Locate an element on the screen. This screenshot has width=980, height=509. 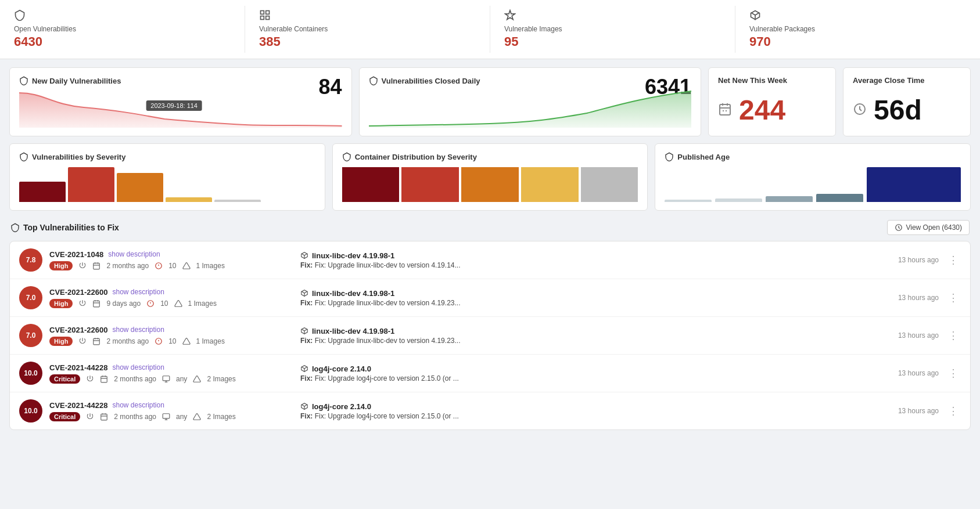
shield-dist-icon is located at coordinates (347, 157).